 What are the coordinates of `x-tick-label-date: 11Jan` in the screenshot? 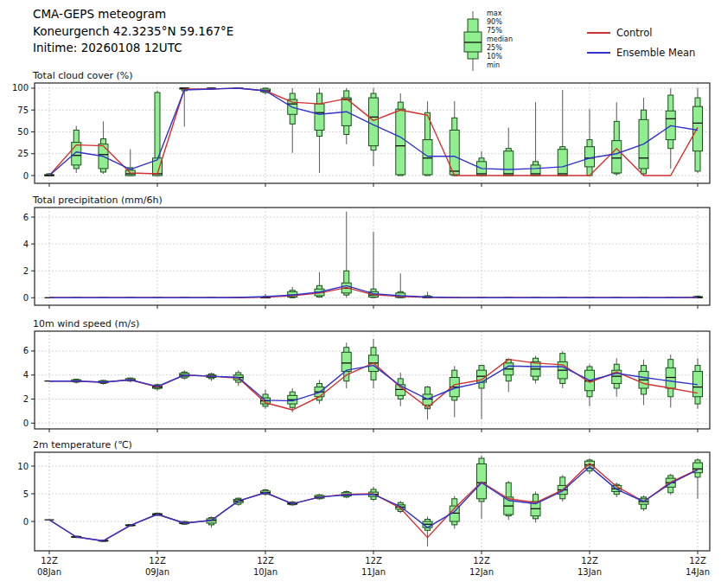 It's located at (373, 572).